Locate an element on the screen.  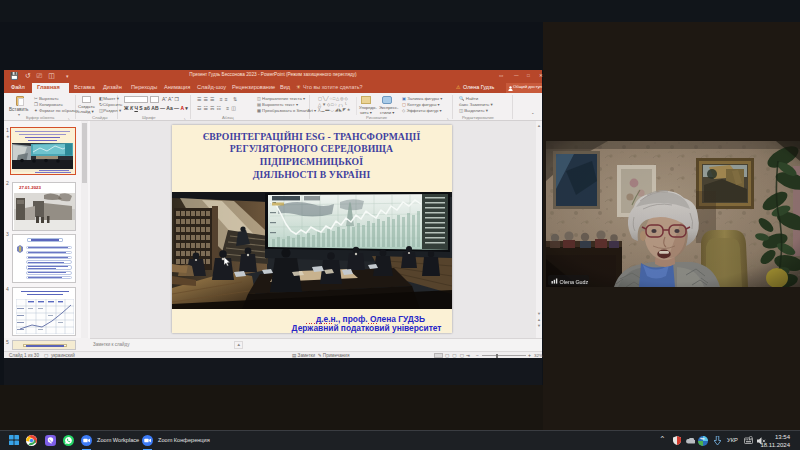
svg-text: Olena Gudz is located at coordinates (574, 282).